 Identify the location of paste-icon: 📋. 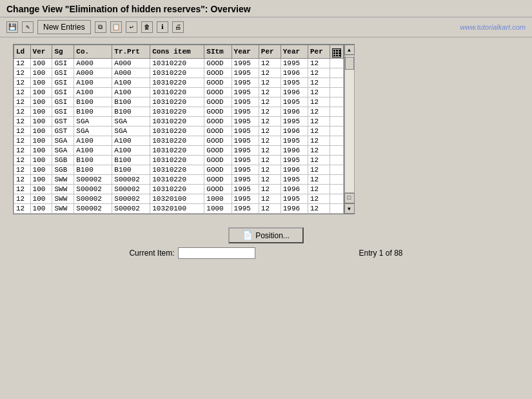
(116, 27).